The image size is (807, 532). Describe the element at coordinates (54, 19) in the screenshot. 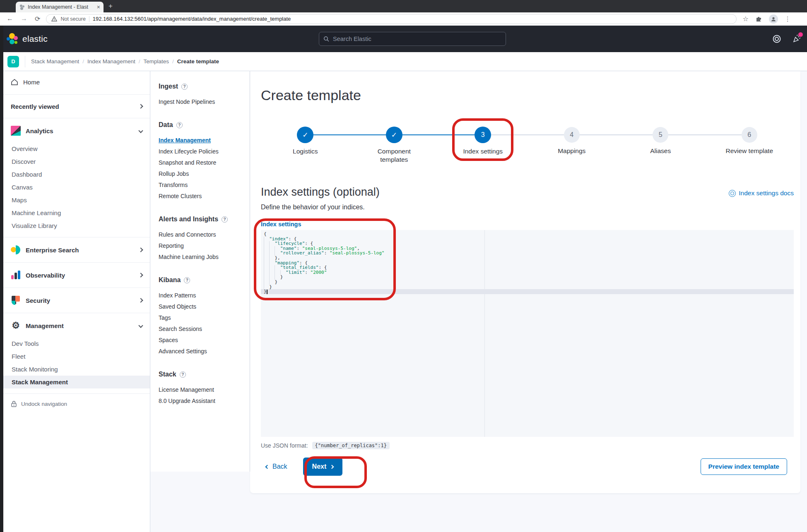

I see `warning-icon` at that location.